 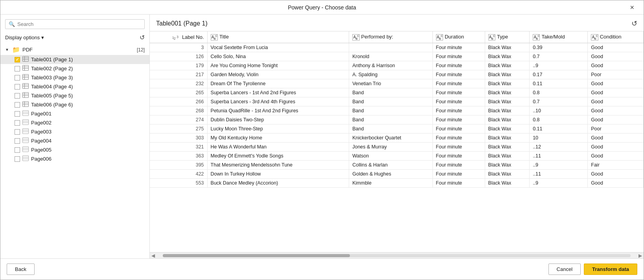 I want to click on cell-2-3: Four minute, so click(x=458, y=66).